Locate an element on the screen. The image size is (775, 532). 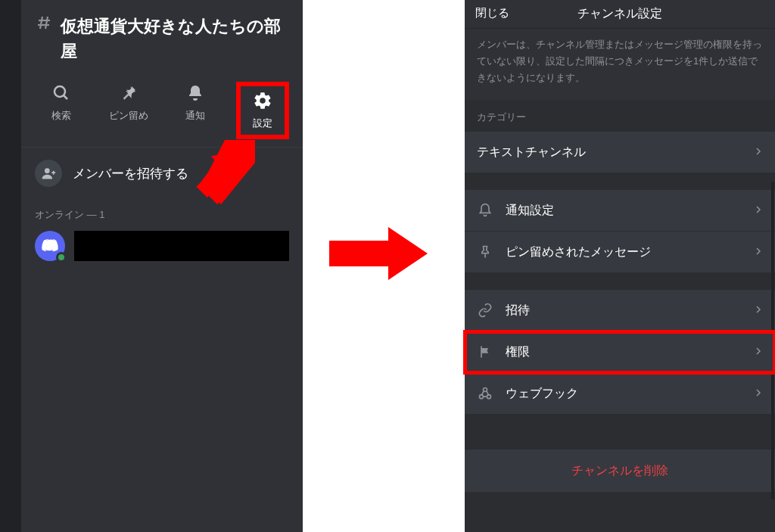
server-rail is located at coordinates (11, 266).